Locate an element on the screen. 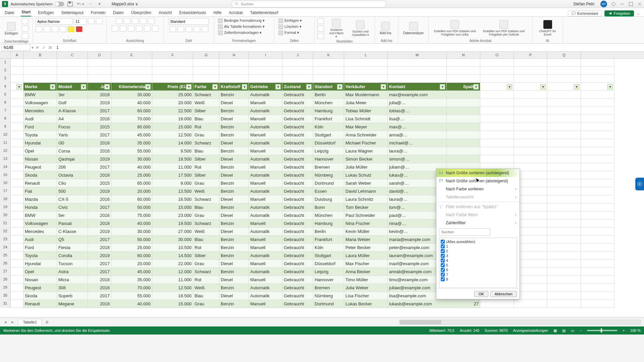 This screenshot has height=362, width=644. cell: Kilometerstand is located at coordinates (132, 87).